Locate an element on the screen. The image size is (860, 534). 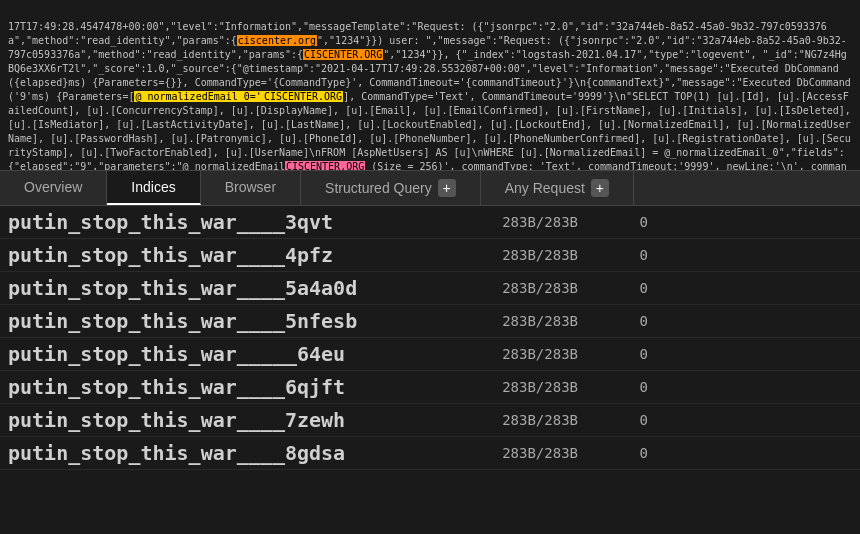
log-highlight-domain3: CISCENTER.ORG is located at coordinates (303, 96).